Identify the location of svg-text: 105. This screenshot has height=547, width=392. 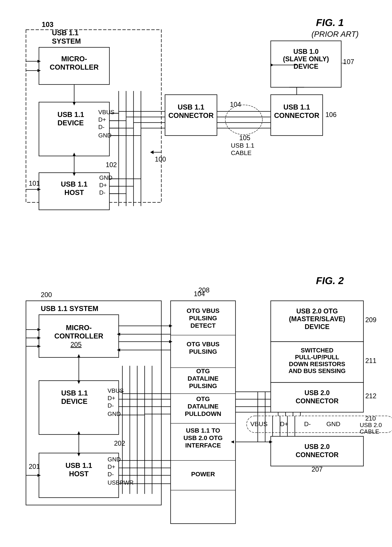
(245, 138).